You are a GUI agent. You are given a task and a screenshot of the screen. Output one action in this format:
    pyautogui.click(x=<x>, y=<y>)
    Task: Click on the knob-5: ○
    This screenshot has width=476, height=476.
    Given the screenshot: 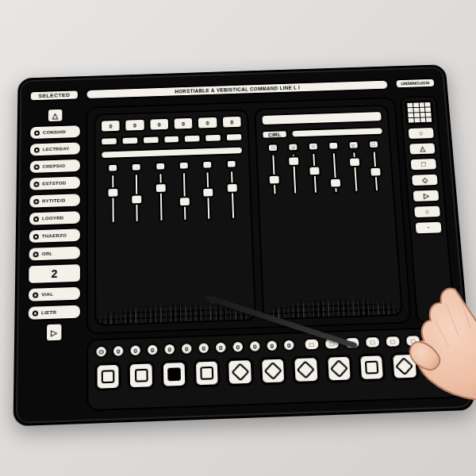 What is the action you would take?
    pyautogui.click(x=427, y=212)
    